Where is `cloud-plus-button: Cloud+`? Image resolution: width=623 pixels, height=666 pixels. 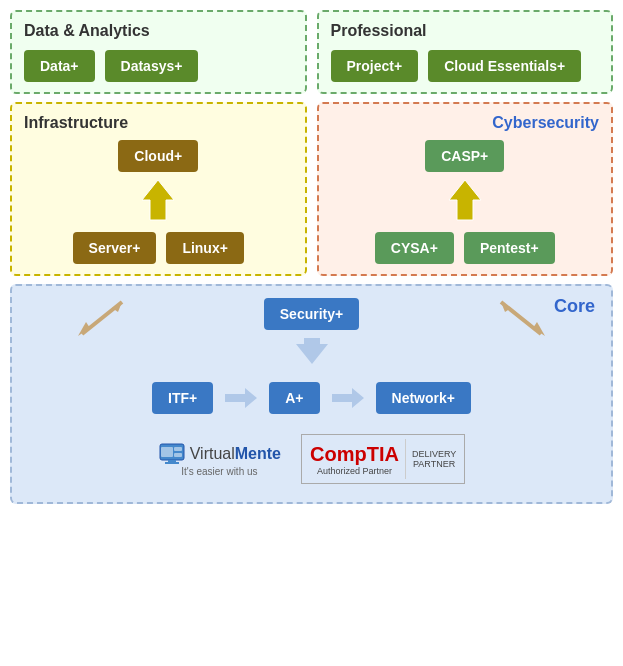 cloud-plus-button: Cloud+ is located at coordinates (158, 156).